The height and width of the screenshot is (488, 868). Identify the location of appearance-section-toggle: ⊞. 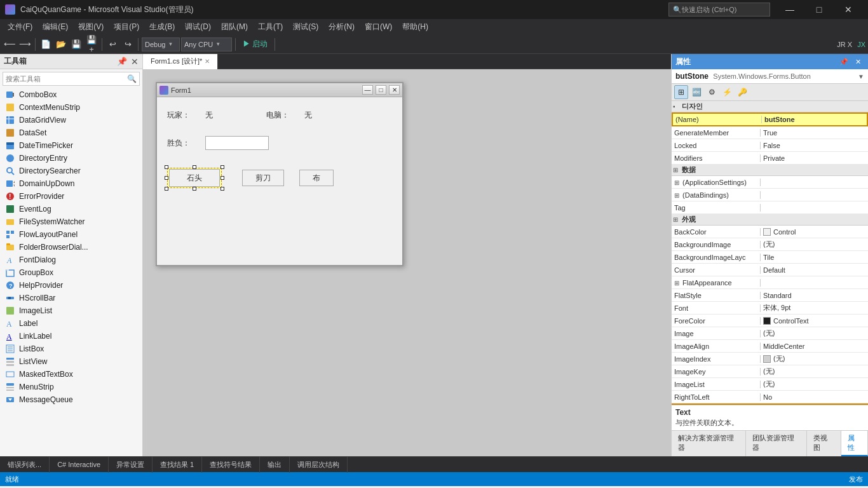
(677, 220).